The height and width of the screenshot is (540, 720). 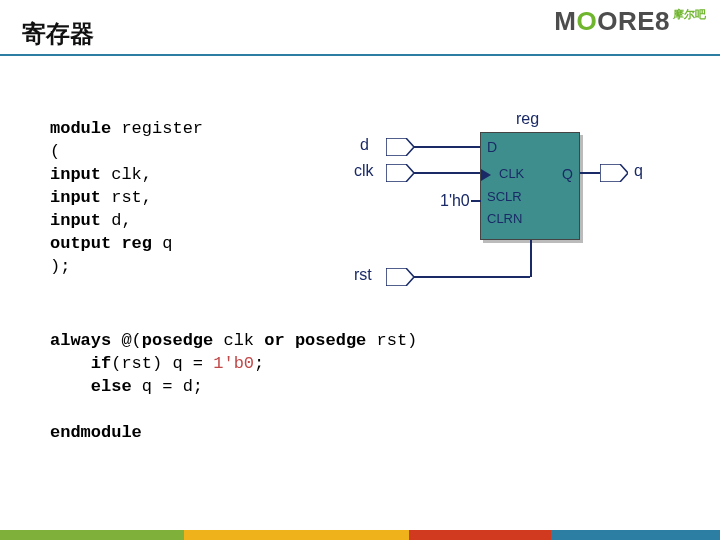 I want to click on const-label: 1'h0, so click(x=455, y=201).